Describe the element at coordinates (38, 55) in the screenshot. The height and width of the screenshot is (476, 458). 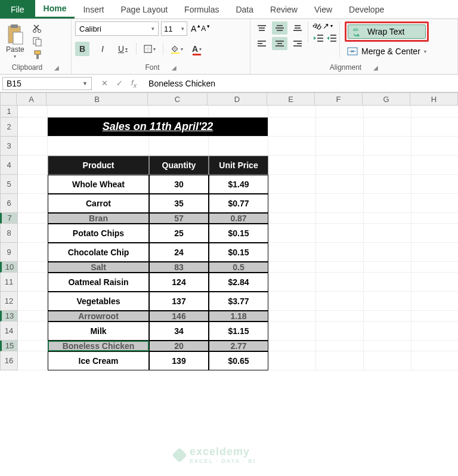
I see `format-painter-button` at that location.